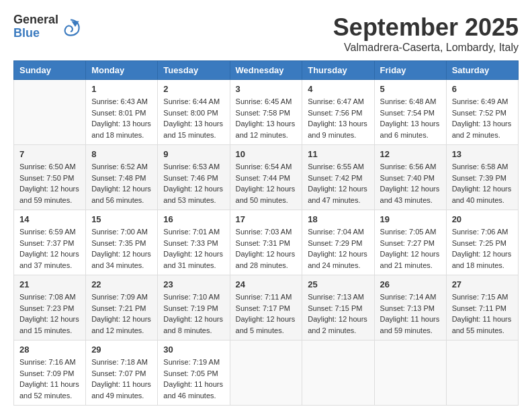 The height and width of the screenshot is (411, 532). I want to click on day-number: 6, so click(482, 89).